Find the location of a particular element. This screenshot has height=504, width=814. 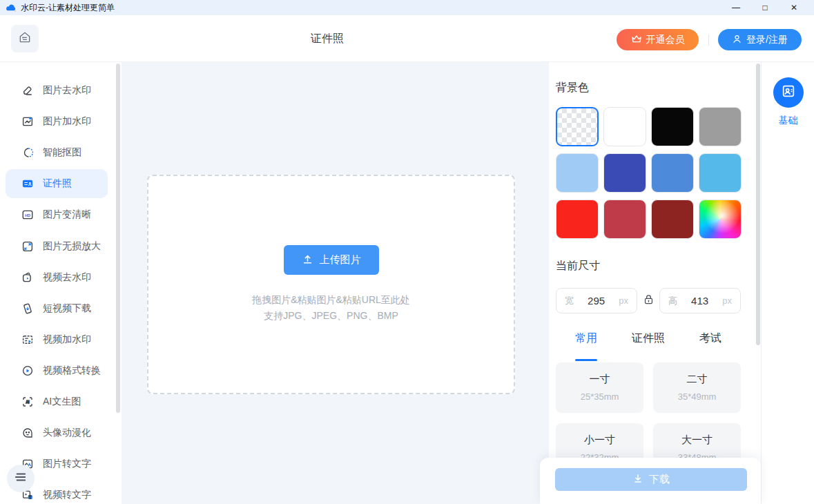

sidebar-item-image-watermark-remove: 图片去水印 is located at coordinates (57, 90).